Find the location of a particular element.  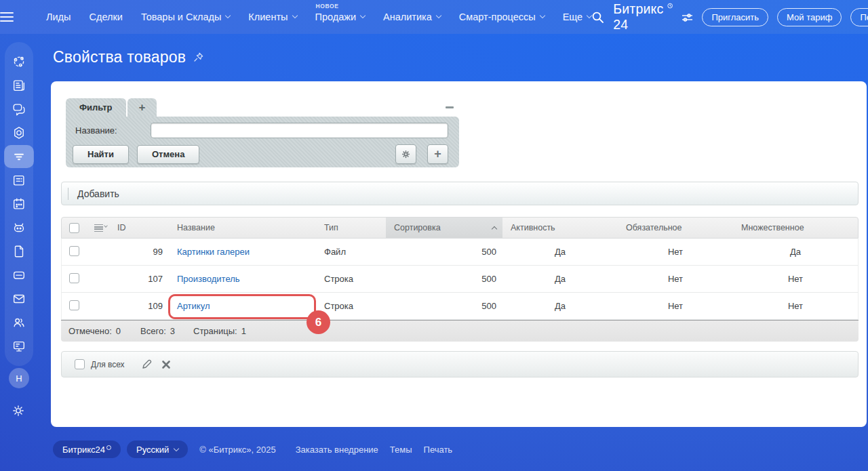

avatar: Н is located at coordinates (19, 378).